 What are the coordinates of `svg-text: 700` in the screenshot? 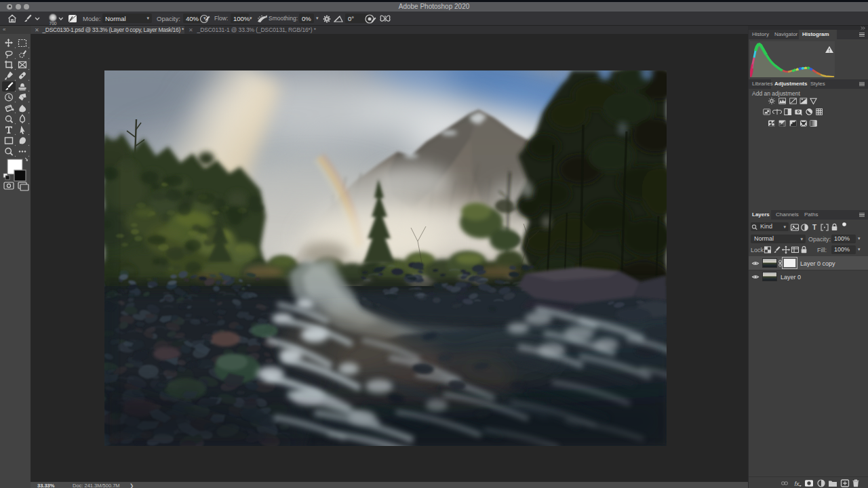 It's located at (53, 23).